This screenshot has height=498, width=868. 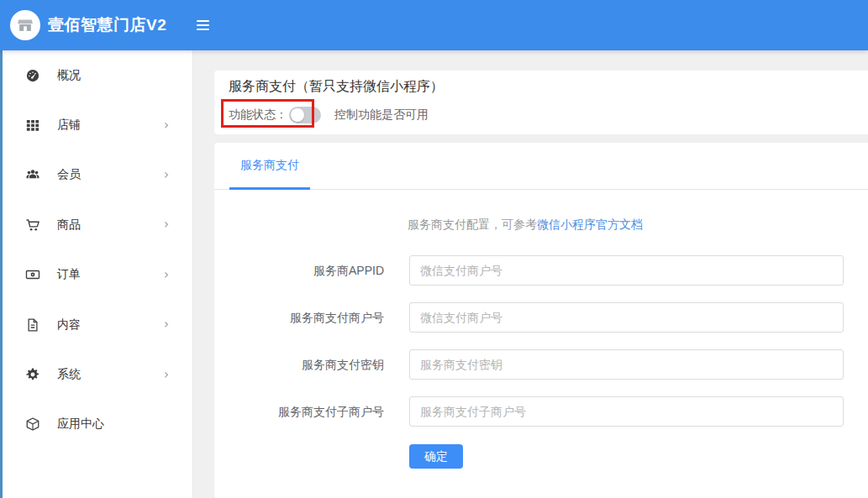 What do you see at coordinates (97, 124) in the screenshot?
I see `sidebar-item-store: 店铺 ›` at bounding box center [97, 124].